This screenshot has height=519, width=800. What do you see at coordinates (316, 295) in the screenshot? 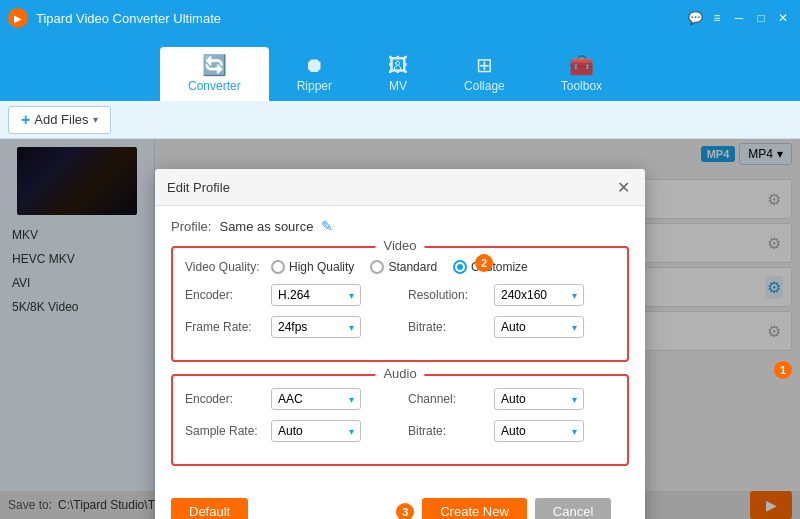
I see `encoder-select: H.264 ▾` at bounding box center [316, 295].